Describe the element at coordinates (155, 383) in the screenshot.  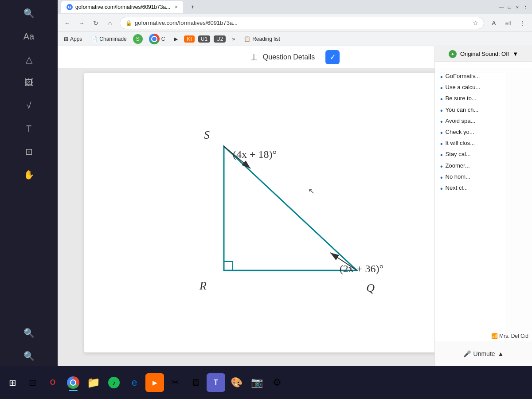
I see `orange-app-icon: ▶` at that location.